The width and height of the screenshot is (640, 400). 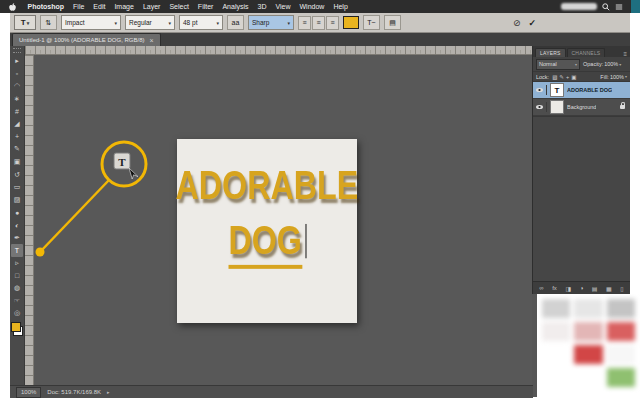 What do you see at coordinates (372, 22) in the screenshot?
I see `warp-text-button: T~` at bounding box center [372, 22].